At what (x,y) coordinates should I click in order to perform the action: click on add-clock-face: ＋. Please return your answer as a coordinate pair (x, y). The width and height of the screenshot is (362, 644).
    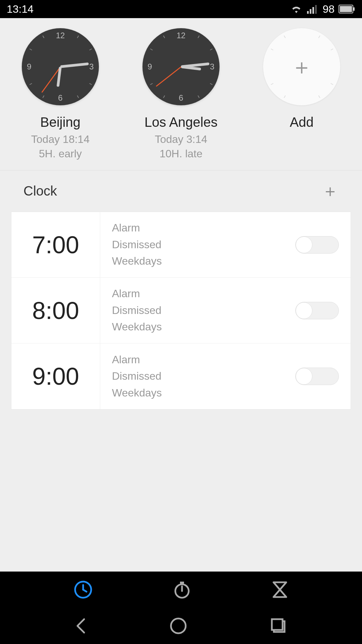
    Looking at the image, I should click on (302, 67).